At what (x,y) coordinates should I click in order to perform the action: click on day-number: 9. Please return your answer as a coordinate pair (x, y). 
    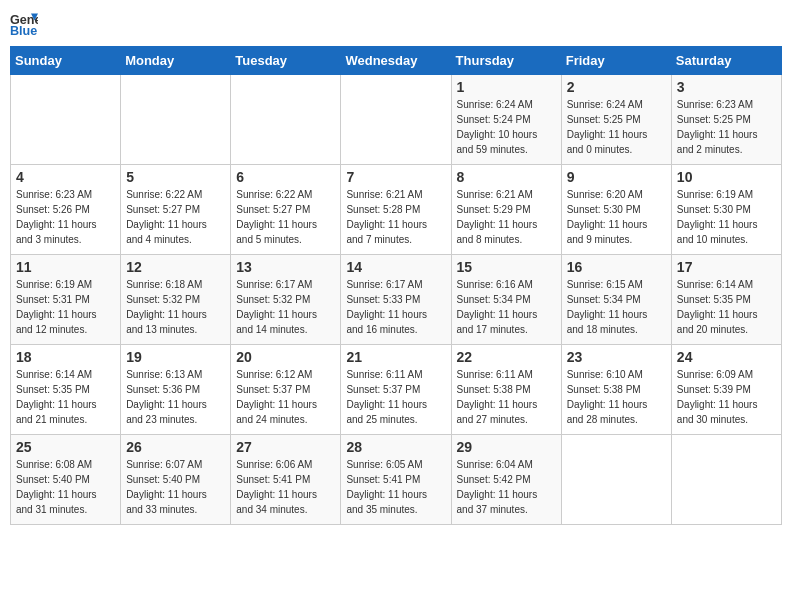
    Looking at the image, I should click on (616, 177).